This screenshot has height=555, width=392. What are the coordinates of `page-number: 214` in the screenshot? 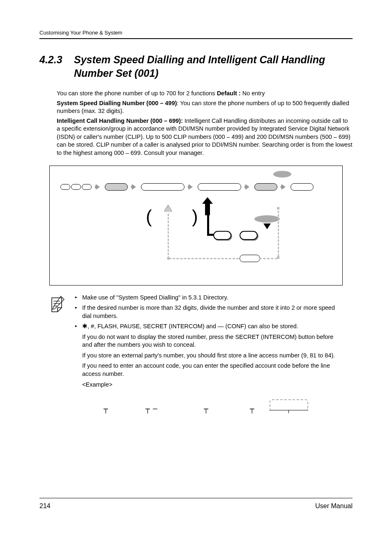 It's located at (45, 506).